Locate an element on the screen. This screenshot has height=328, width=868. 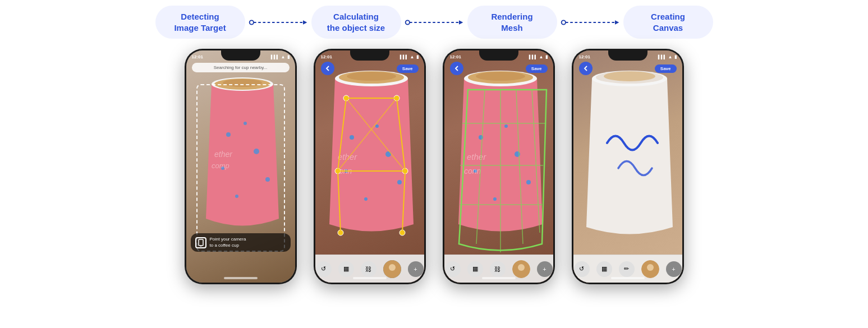
phone-3-tool-link: ⛓ is located at coordinates (498, 269).